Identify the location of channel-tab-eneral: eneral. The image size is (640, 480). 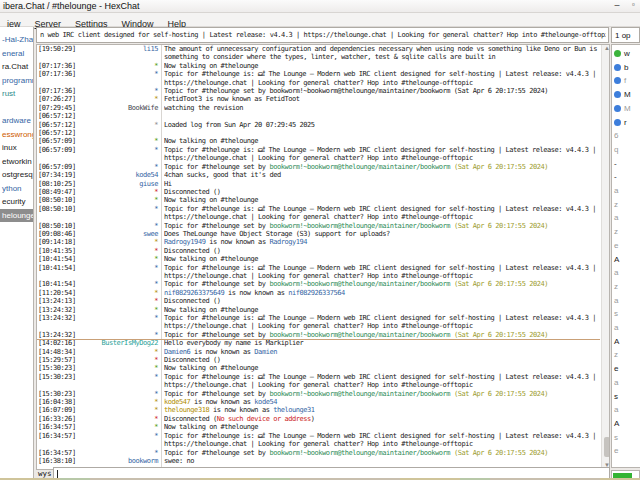
(17, 54).